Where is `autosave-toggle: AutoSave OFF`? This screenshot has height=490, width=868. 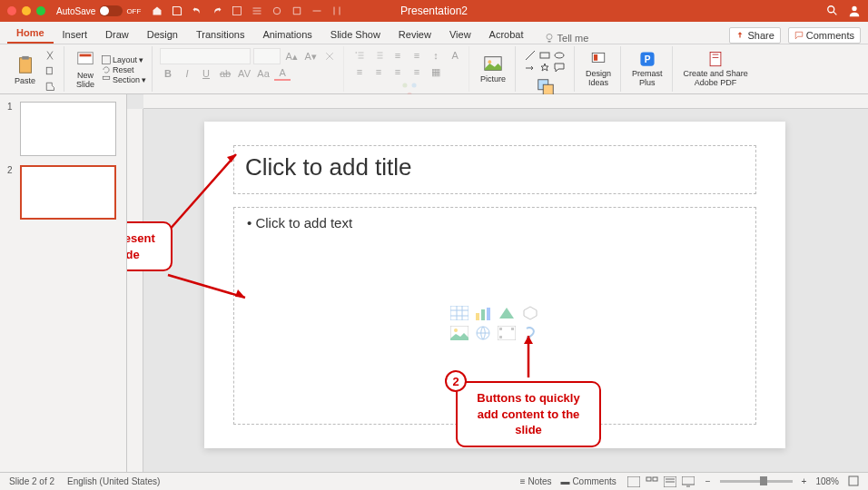 autosave-toggle: AutoSave OFF is located at coordinates (98, 11).